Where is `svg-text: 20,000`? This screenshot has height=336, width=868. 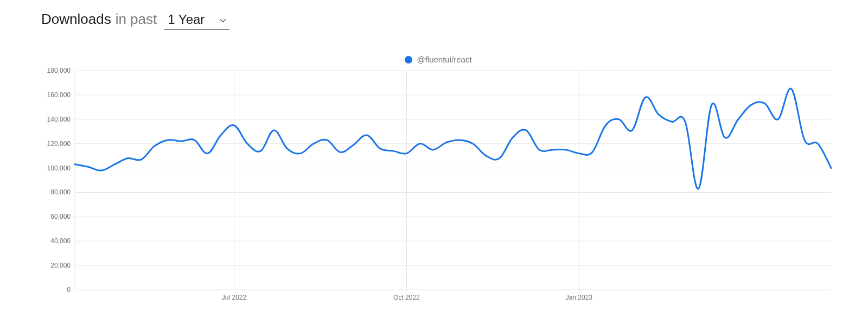 svg-text: 20,000 is located at coordinates (61, 265).